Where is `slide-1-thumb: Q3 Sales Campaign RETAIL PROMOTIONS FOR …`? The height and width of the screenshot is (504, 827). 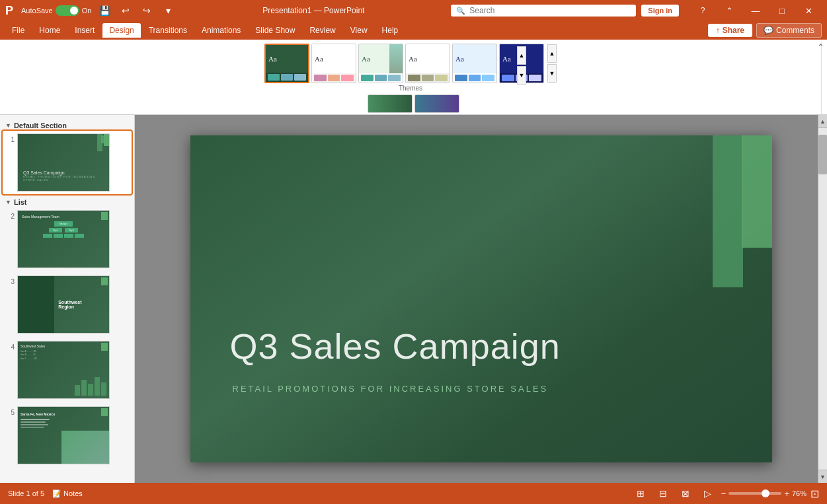
slide-1-thumb: Q3 Sales Campaign RETAIL PROMOTIONS FOR … is located at coordinates (63, 162).